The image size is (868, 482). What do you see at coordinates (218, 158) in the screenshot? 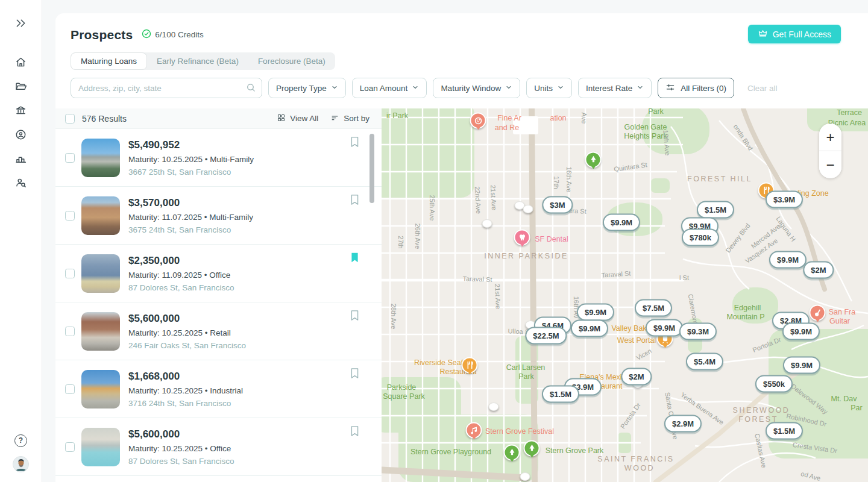
I see `property-card: $5,490,952Maturity: 10.25.2025 • Multi-F…` at bounding box center [218, 158].